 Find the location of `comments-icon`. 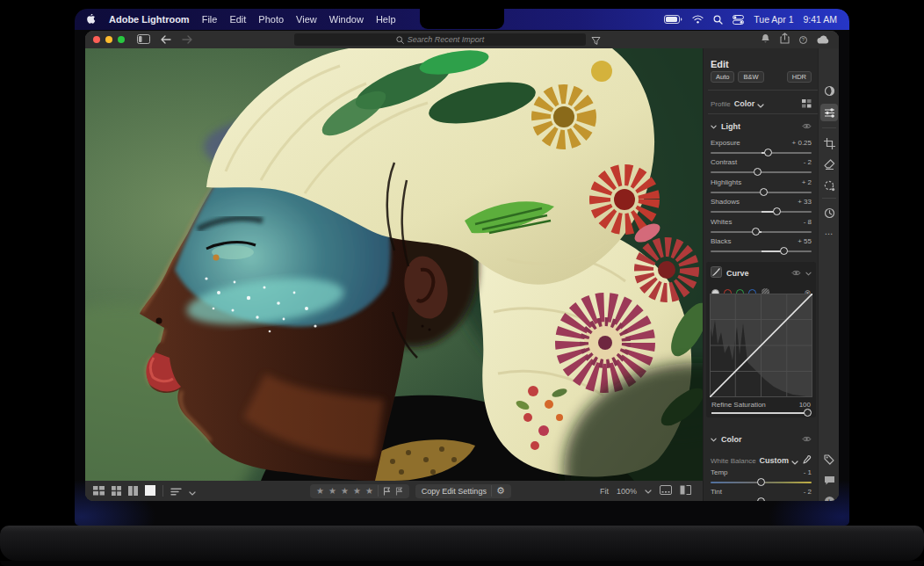

comments-icon is located at coordinates (829, 481).